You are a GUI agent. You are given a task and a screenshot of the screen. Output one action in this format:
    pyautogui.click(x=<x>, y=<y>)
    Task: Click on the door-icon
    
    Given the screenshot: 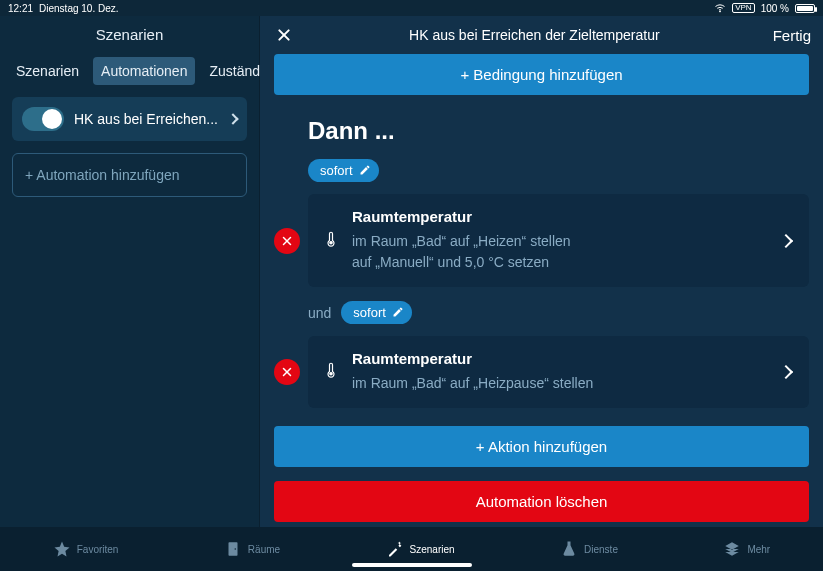 What is the action you would take?
    pyautogui.click(x=233, y=549)
    